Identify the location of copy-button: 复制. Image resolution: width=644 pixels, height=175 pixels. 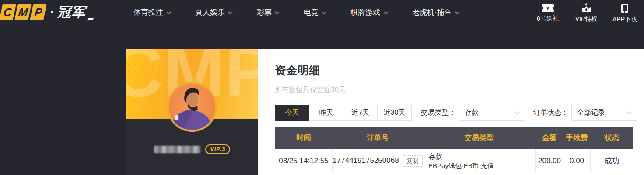
(413, 161).